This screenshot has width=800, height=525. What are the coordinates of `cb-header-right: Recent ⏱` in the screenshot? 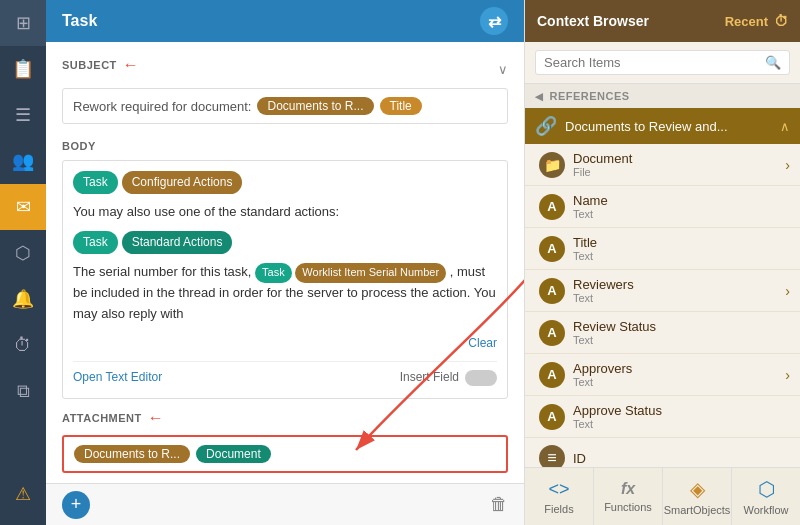 It's located at (756, 21).